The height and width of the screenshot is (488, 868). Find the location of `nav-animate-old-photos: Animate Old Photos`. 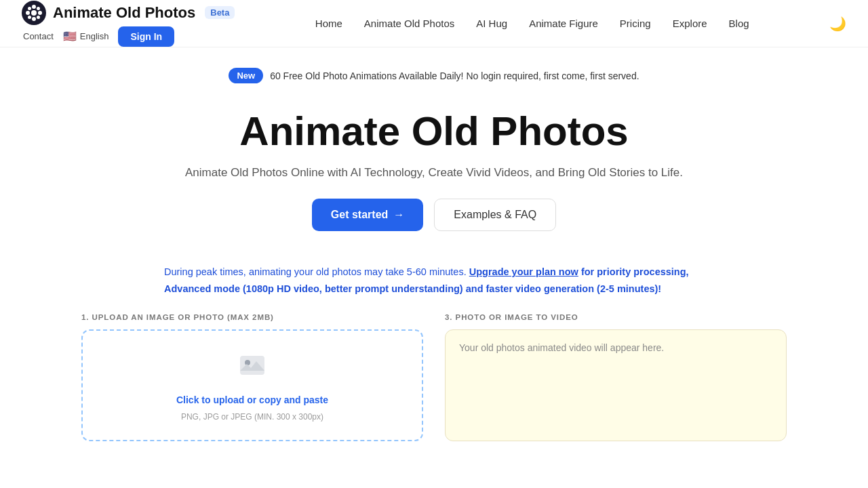

nav-animate-old-photos: Animate Old Photos is located at coordinates (410, 23).